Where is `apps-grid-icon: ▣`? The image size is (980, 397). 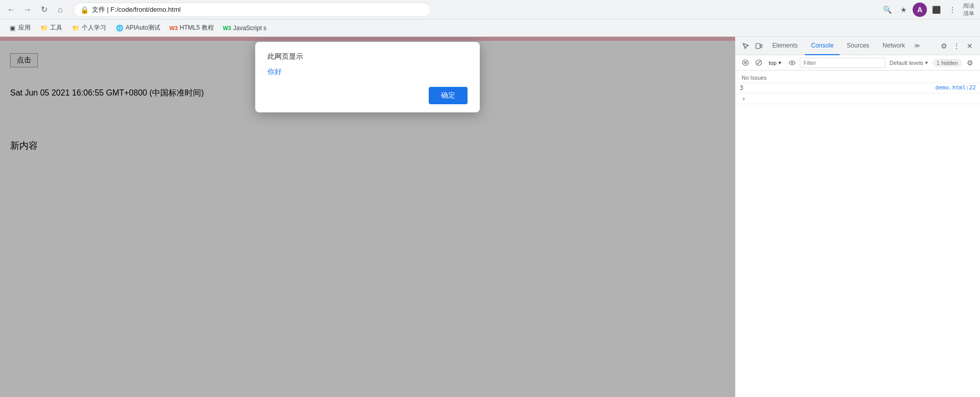
apps-grid-icon: ▣ is located at coordinates (12, 28).